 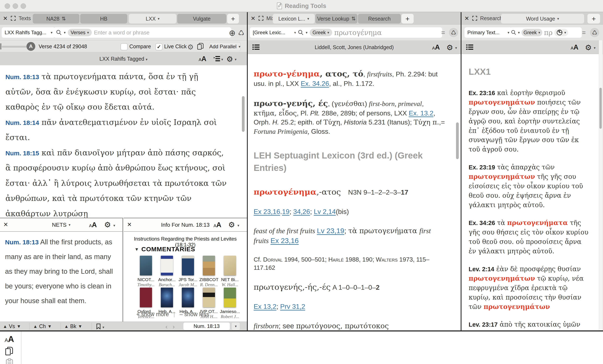 I want to click on verse-ref: Ex. 23:19, so click(x=482, y=167).